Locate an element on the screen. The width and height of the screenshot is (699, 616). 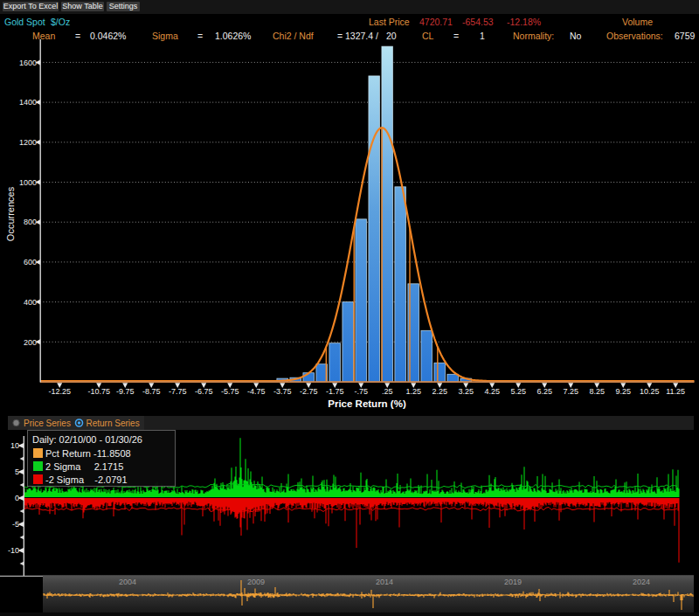
svg-text: Volume is located at coordinates (638, 22).